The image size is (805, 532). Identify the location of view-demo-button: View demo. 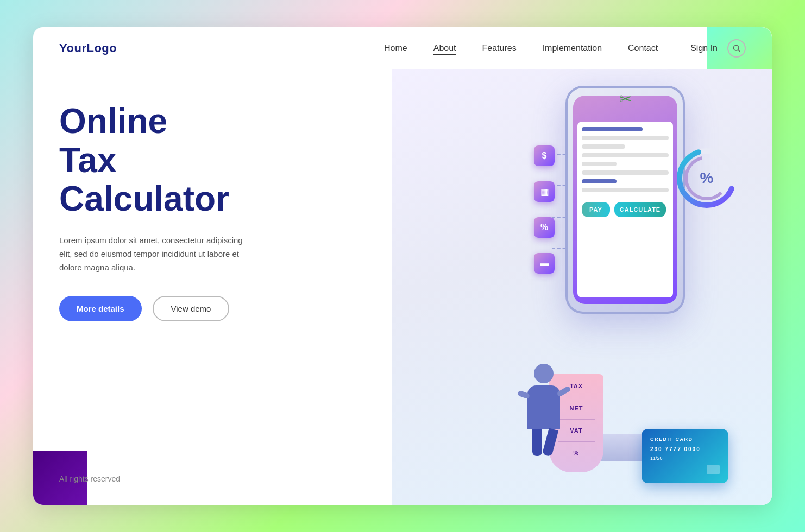
(191, 308).